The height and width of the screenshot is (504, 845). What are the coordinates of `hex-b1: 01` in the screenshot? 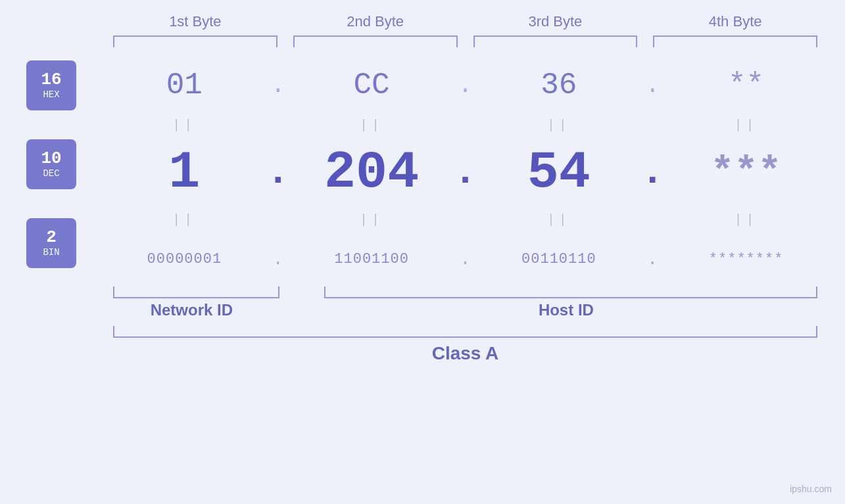 It's located at (184, 85).